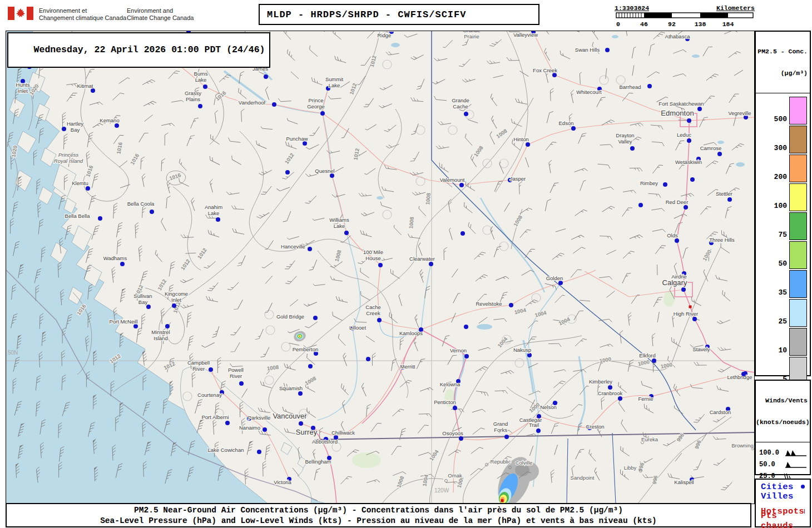  Describe the element at coordinates (701, 349) in the screenshot. I see `map-label: Stavely` at that location.